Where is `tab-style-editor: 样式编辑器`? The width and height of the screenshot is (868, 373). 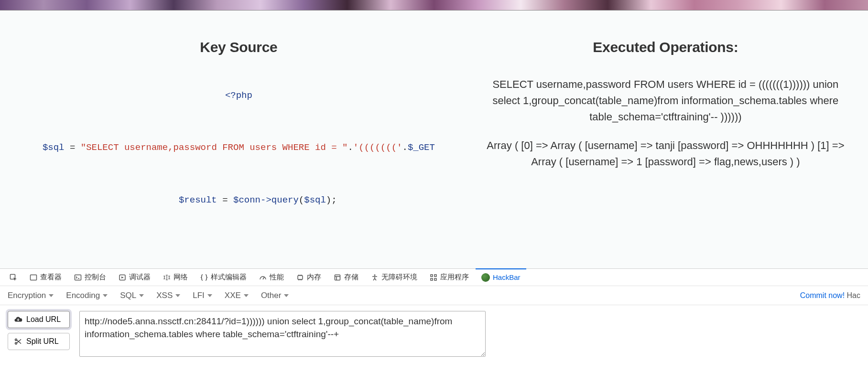
tab-style-editor: 样式编辑器 is located at coordinates (224, 277).